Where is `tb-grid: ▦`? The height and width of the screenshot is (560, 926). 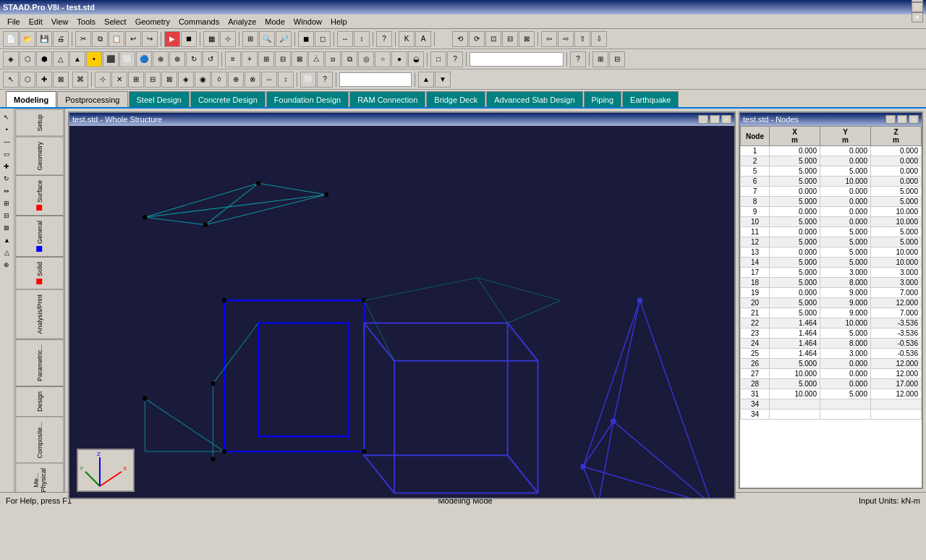 tb-grid: ▦ is located at coordinates (211, 39).